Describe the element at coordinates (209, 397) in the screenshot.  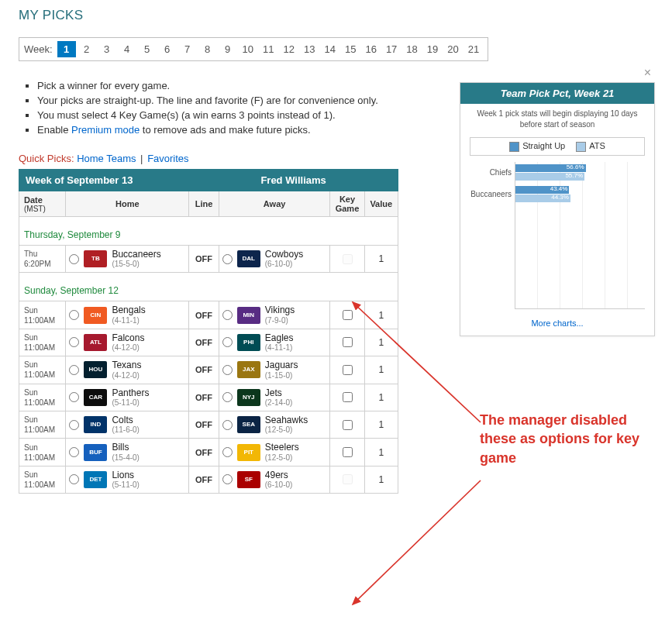
I see `game-row: Sun11:00AMCARPanthers(5-11-0)OFFNYJJets(…` at that location.